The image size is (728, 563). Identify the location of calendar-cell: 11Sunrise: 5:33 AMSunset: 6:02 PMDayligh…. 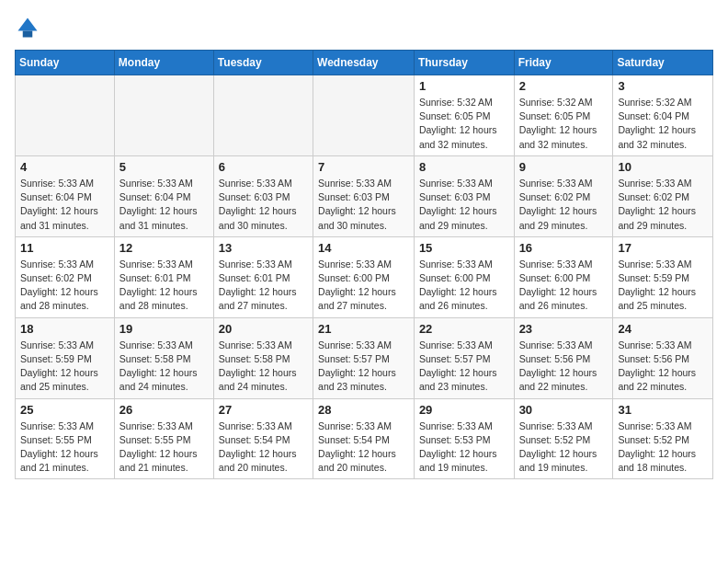
(65, 277).